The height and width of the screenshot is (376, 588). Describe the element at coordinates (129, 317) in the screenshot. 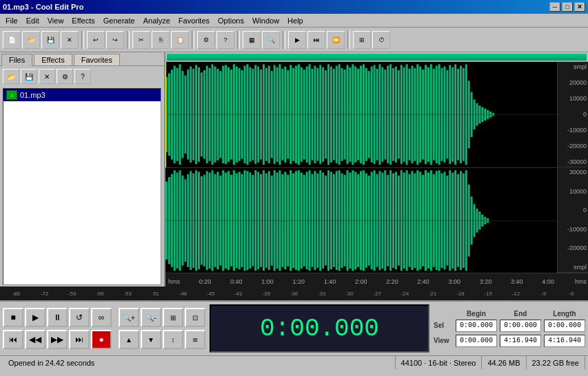

I see `zoom-in-btn: 🔍+` at that location.